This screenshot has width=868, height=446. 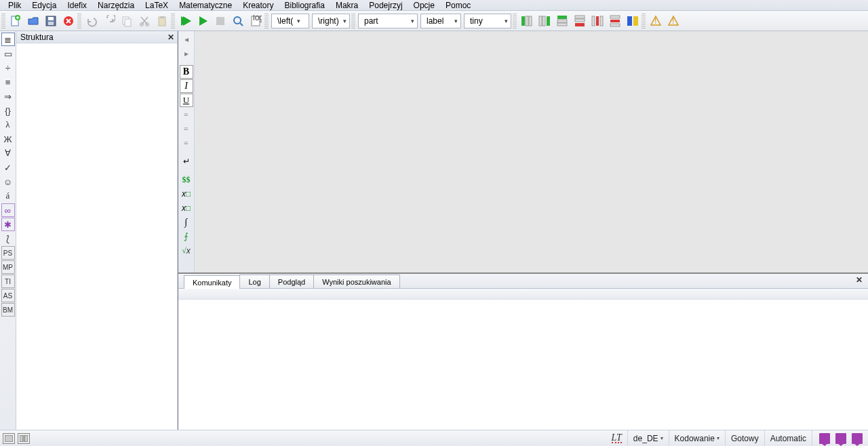 What do you see at coordinates (580, 21) in the screenshot?
I see `table-insert-row-bottom-button` at bounding box center [580, 21].